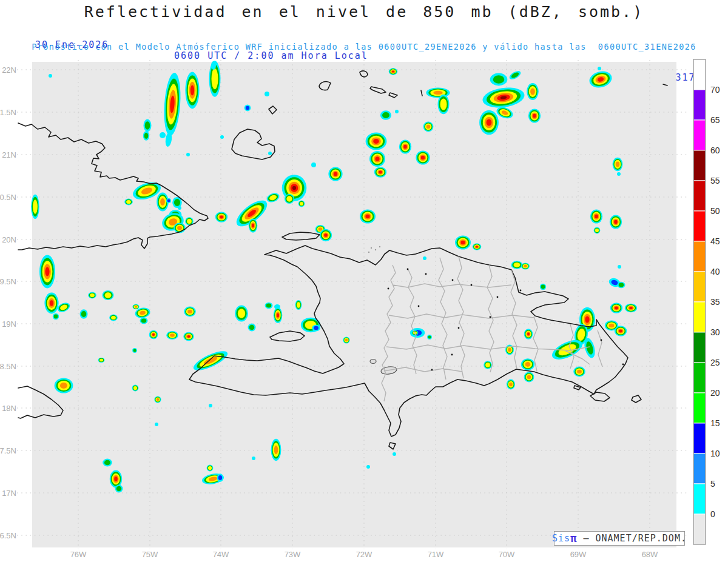 This screenshot has height=562, width=728. Describe the element at coordinates (8, 536) in the screenshot. I see `lat-tick-label: 6.5N` at that location.